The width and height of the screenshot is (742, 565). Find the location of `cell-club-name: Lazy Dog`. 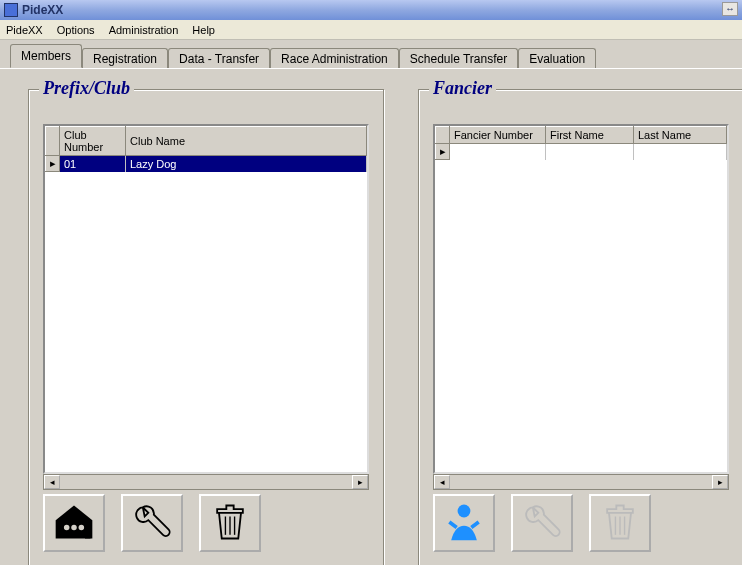

cell-club-name: Lazy Dog is located at coordinates (246, 164).